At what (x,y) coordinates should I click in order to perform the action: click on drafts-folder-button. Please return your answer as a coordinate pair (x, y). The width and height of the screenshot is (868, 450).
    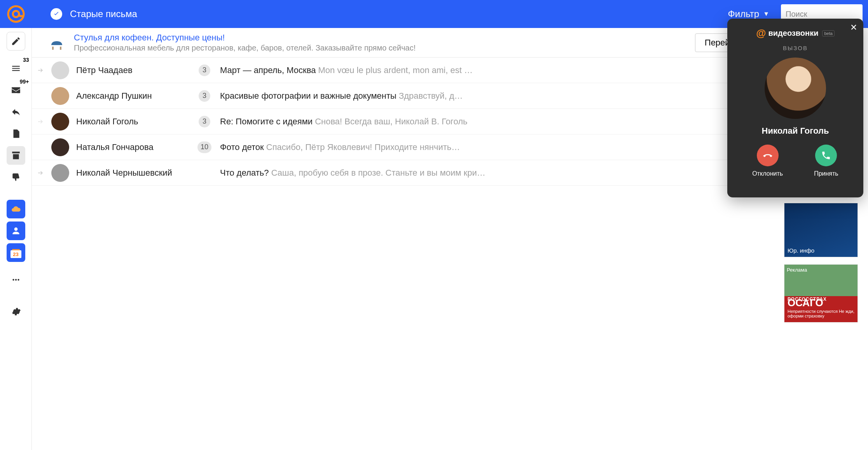
    Looking at the image, I should click on (16, 134).